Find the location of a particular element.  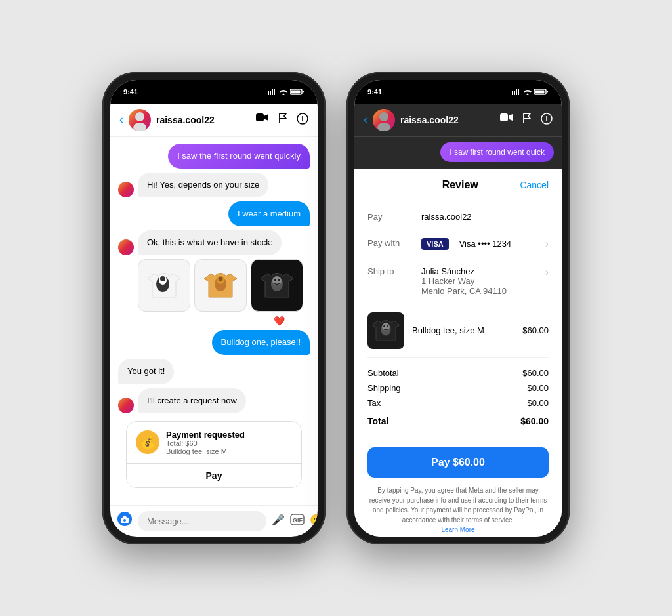

chat-username-right: raissa.cool22 is located at coordinates (448, 120).